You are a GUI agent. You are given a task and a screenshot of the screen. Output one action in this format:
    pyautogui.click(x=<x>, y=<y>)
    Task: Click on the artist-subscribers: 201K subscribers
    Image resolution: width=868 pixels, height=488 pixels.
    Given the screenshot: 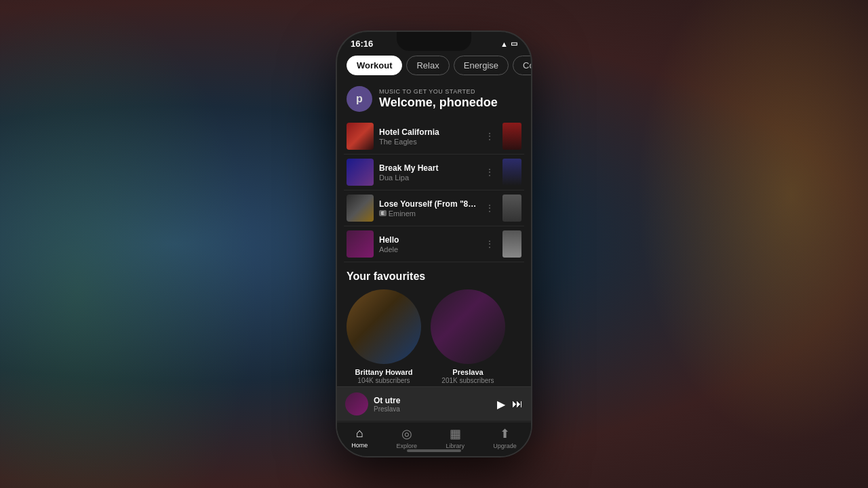 What is the action you would take?
    pyautogui.click(x=468, y=381)
    